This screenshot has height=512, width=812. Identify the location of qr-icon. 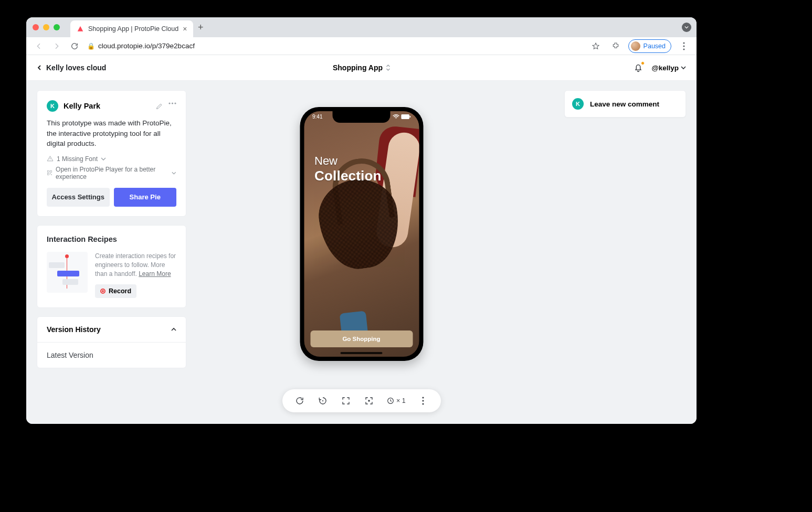
(49, 173).